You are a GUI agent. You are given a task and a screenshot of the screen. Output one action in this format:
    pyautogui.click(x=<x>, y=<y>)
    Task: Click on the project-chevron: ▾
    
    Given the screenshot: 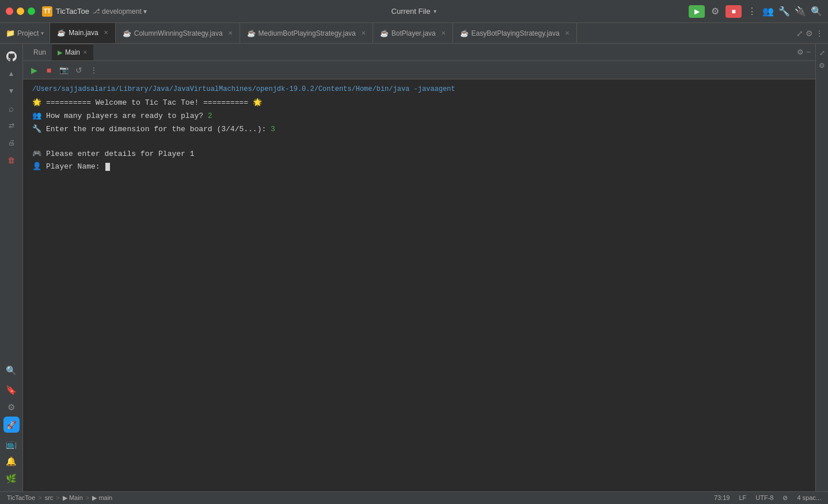 What is the action you would take?
    pyautogui.click(x=43, y=33)
    